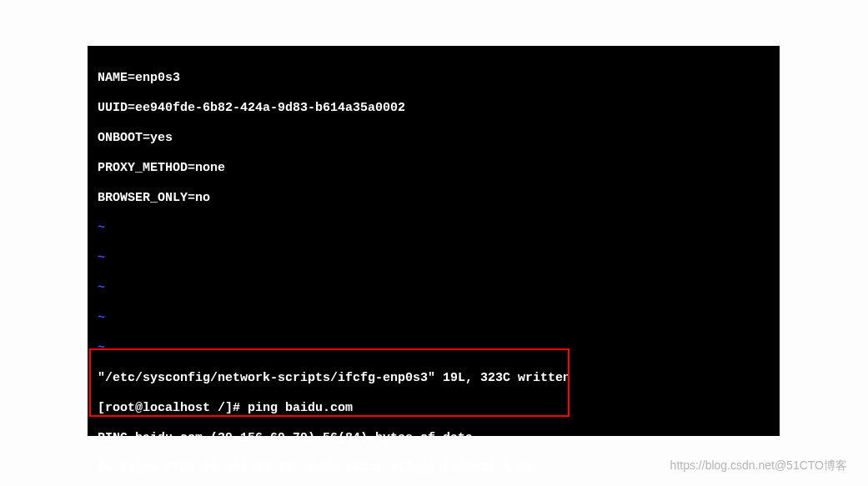 This screenshot has width=868, height=486. I want to click on cfg-proxy: PROXY_METHOD=none, so click(439, 168).